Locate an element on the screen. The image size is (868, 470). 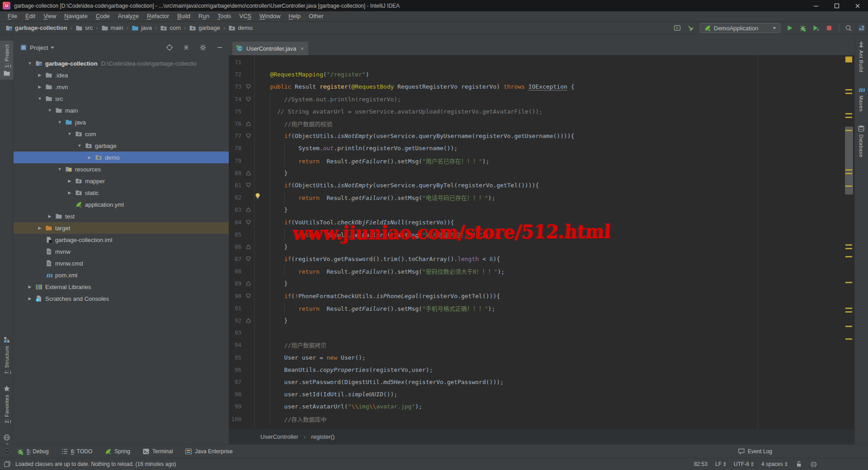
tree-item-external-libraries: ▶External Libraries is located at coordinates (121, 287).